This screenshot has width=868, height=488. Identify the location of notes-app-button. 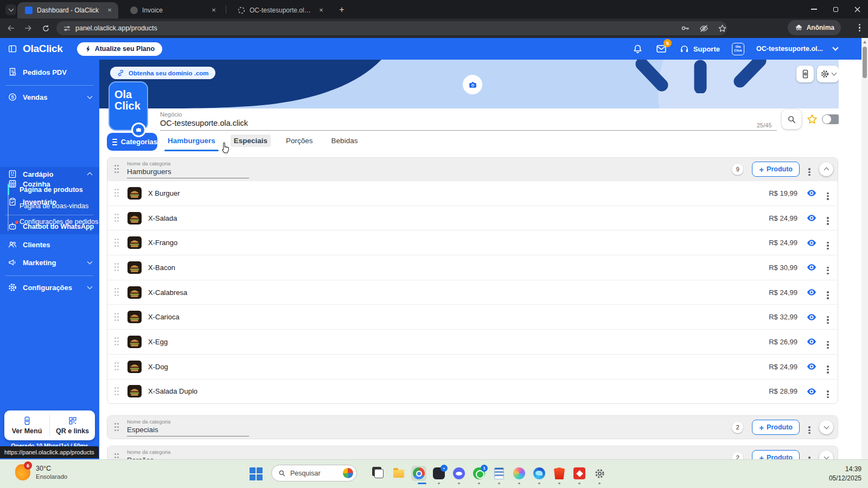
(499, 473).